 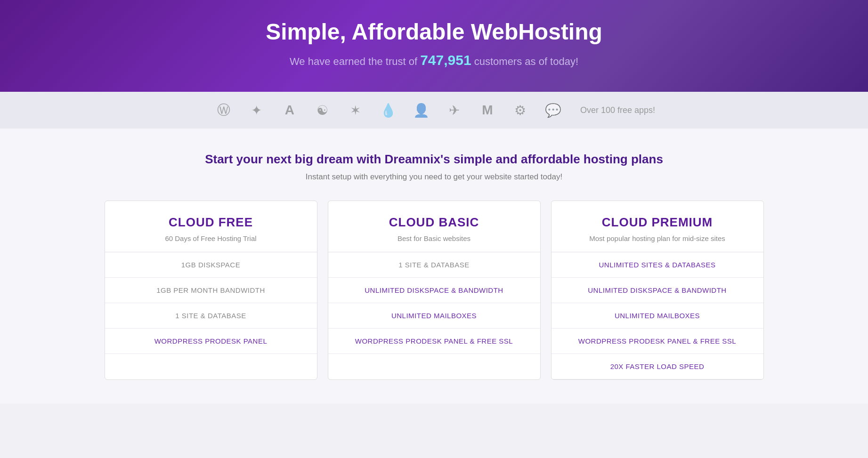 What do you see at coordinates (434, 341) in the screenshot?
I see `plan-basic-feature-4: WORDPRESS PRODESK PANEL & FREE SSL` at bounding box center [434, 341].